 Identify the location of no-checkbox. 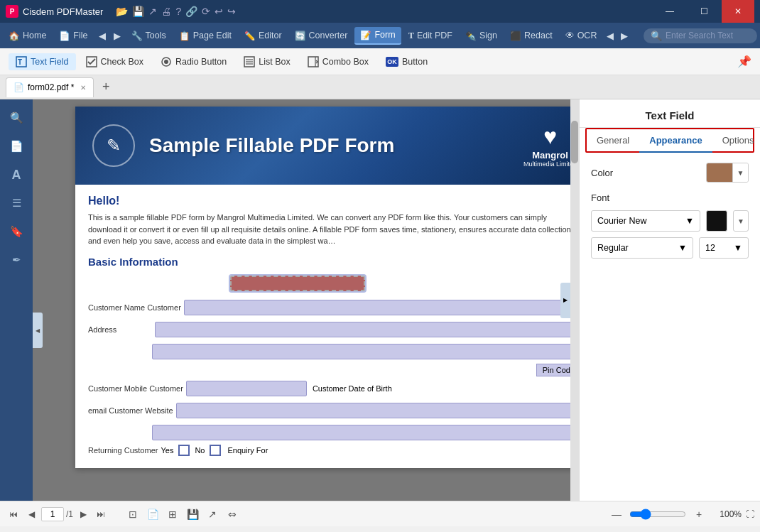
(215, 450).